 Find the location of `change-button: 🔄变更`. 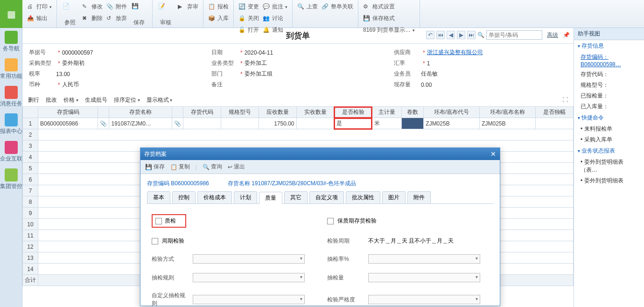

change-button: 🔄变更 is located at coordinates (249, 7).